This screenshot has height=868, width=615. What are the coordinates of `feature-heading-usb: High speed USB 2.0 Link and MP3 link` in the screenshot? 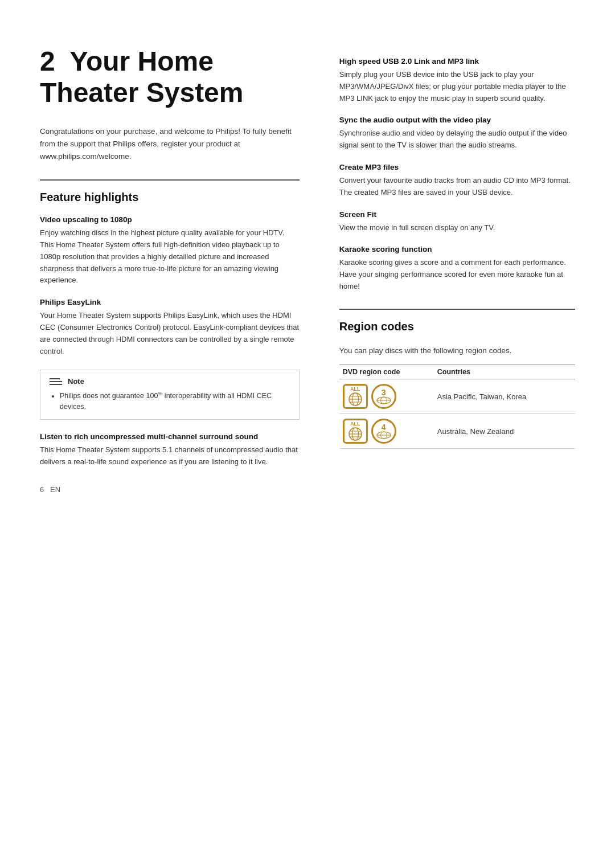 It's located at (457, 62).